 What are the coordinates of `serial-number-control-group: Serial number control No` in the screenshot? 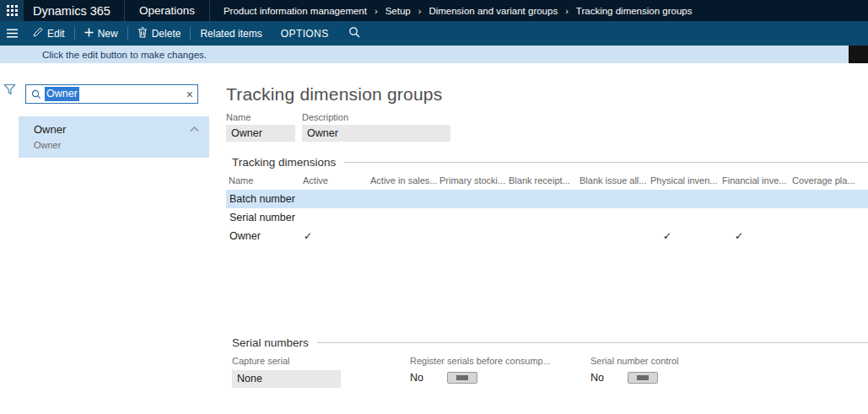 It's located at (634, 372).